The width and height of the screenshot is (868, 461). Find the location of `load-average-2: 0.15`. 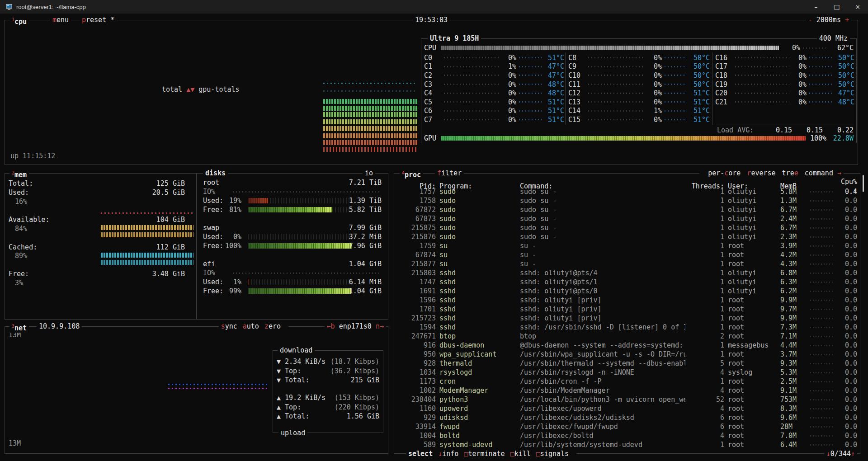

load-average-2: 0.15 is located at coordinates (809, 130).